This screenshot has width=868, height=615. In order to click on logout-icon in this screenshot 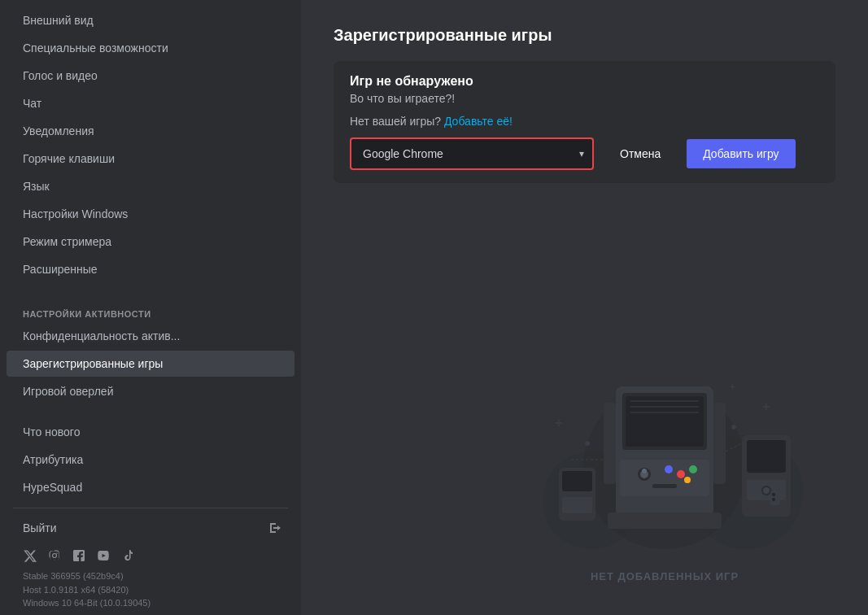, I will do `click(275, 528)`.